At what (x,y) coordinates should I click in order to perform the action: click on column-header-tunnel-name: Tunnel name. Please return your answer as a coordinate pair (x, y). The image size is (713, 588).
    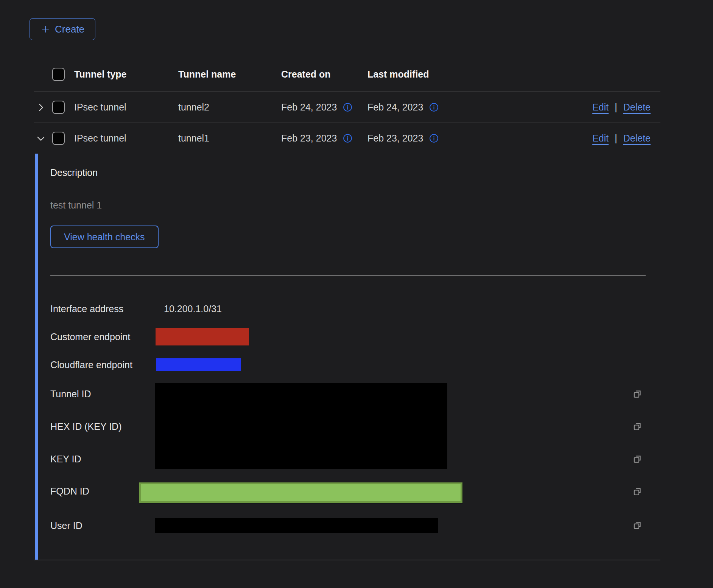
    Looking at the image, I should click on (230, 74).